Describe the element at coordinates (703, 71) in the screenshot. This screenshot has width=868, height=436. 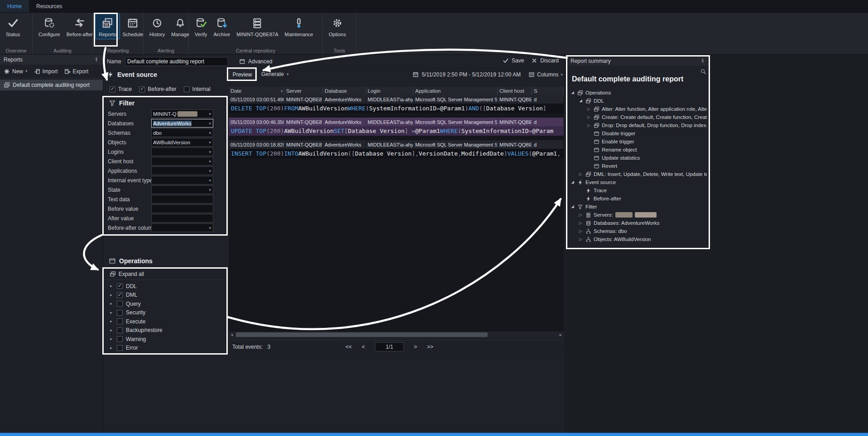
I see `search-icon` at that location.